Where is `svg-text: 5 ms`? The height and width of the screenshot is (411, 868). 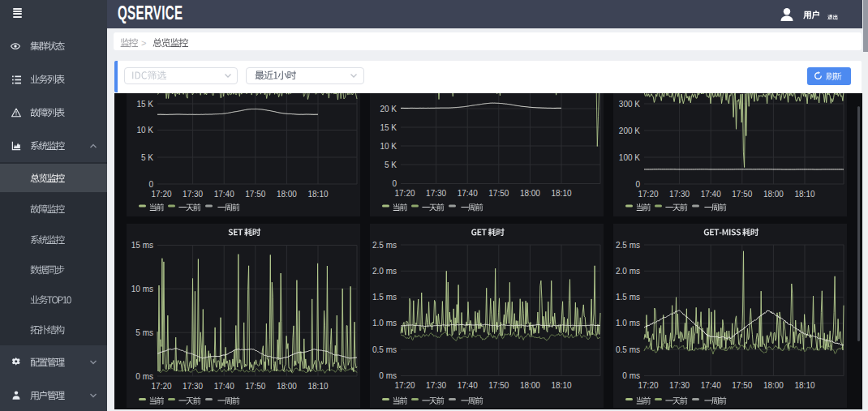 svg-text: 5 ms is located at coordinates (144, 332).